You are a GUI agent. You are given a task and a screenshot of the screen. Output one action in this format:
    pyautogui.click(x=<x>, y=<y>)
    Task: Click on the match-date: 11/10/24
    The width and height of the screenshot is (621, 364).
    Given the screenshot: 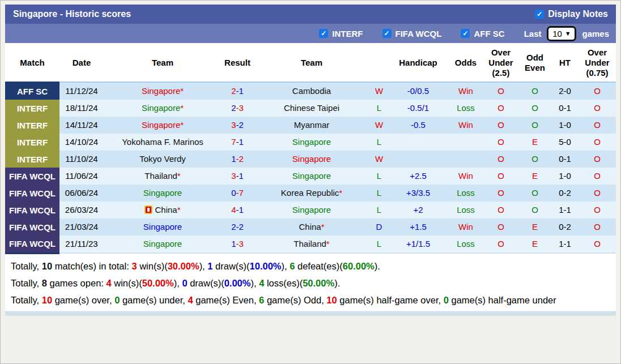 What is the action you would take?
    pyautogui.click(x=82, y=159)
    